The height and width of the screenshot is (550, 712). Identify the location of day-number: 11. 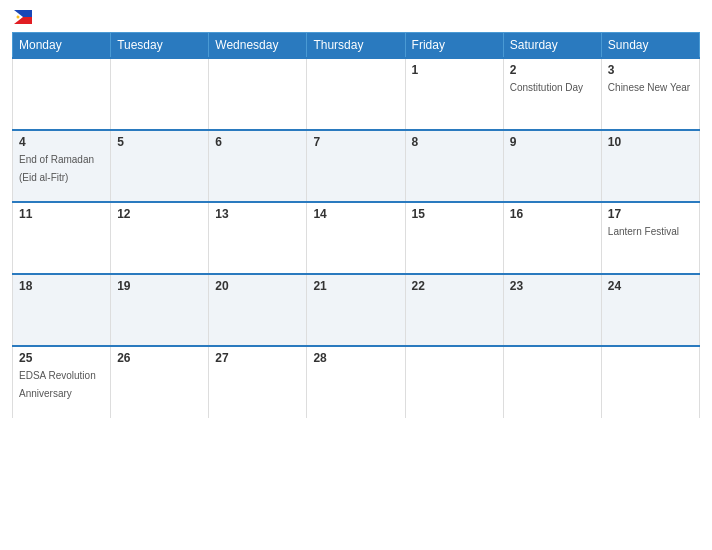
(62, 214).